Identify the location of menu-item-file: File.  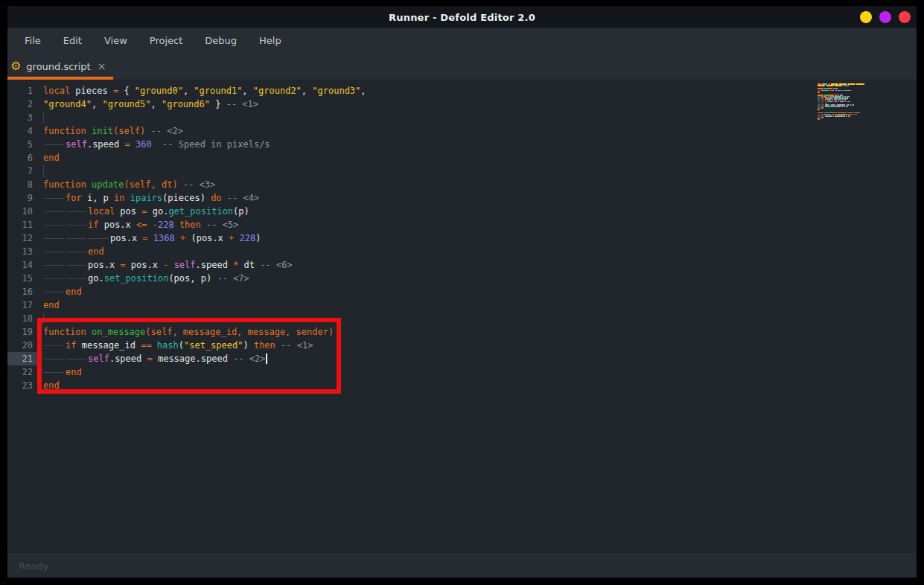
(33, 40).